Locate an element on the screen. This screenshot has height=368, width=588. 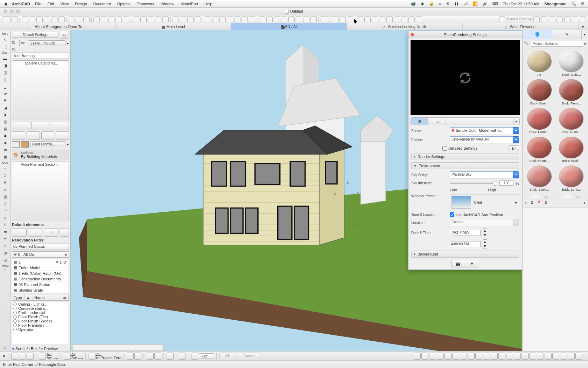
building-material: Floor Framin... is located at coordinates (48, 144).